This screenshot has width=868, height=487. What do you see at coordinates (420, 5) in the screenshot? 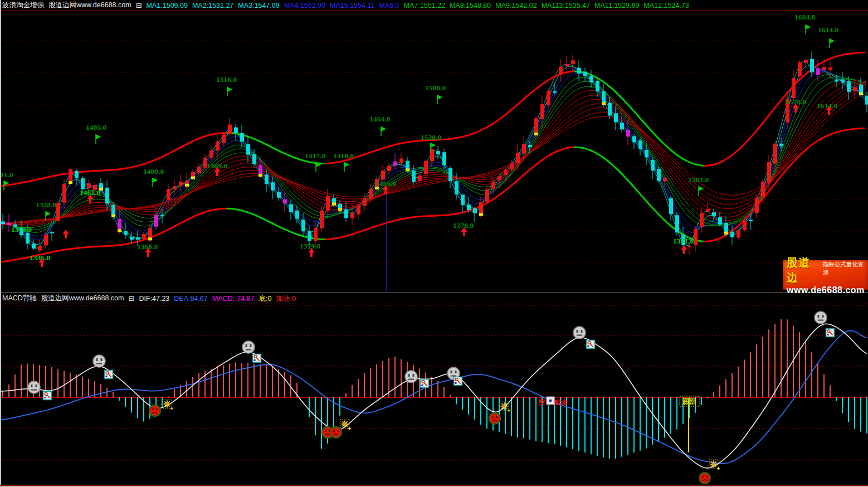
I see `ma-values: MA1:1509.09MA2:1531.27MA3:1547.09MA4:155…` at bounding box center [420, 5].